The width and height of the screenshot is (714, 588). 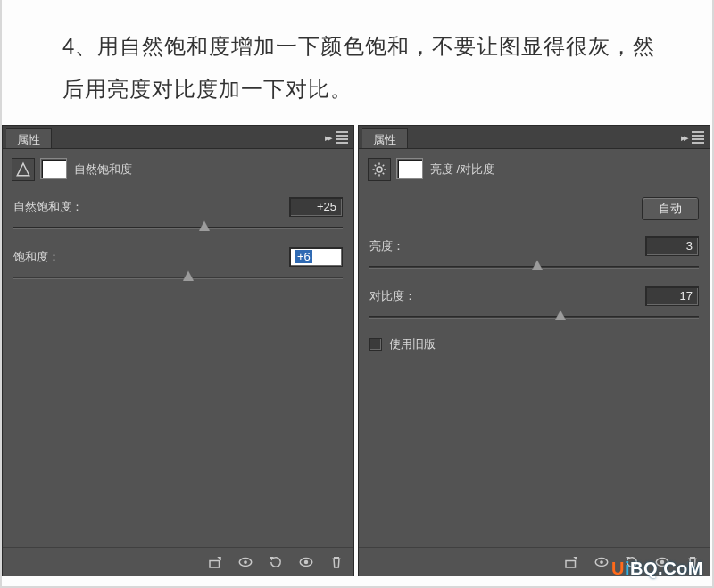 I want to click on vibrance-adjustment-icon, so click(x=23, y=170).